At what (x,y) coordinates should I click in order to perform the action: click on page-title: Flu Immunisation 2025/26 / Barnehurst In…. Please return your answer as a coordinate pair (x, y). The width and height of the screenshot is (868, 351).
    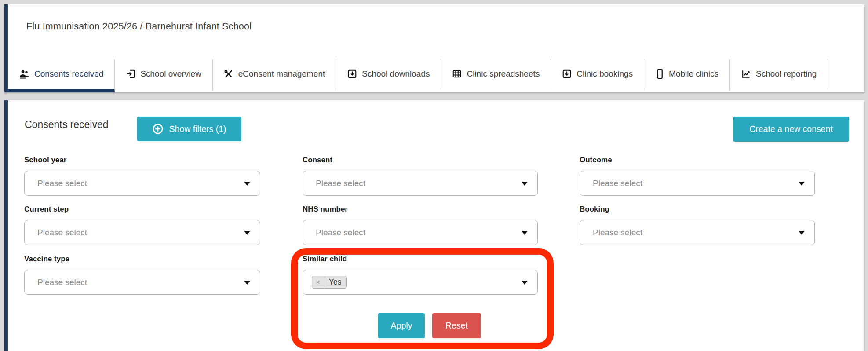
    Looking at the image, I should click on (139, 26).